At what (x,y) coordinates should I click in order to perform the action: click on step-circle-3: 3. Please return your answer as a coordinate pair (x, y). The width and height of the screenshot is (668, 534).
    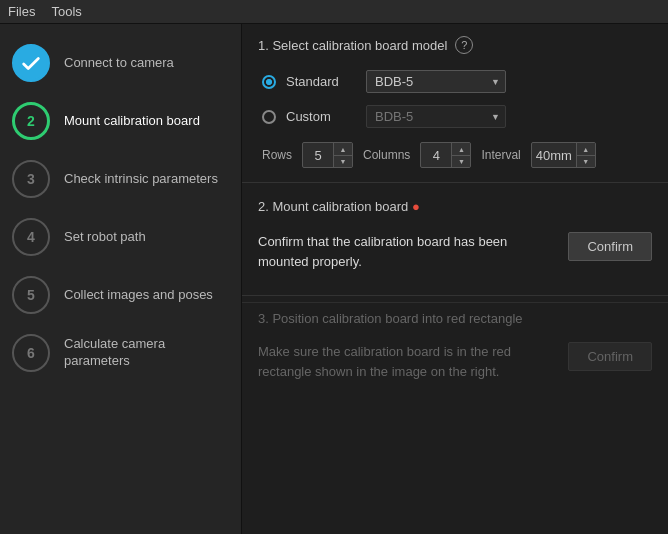
    Looking at the image, I should click on (31, 179).